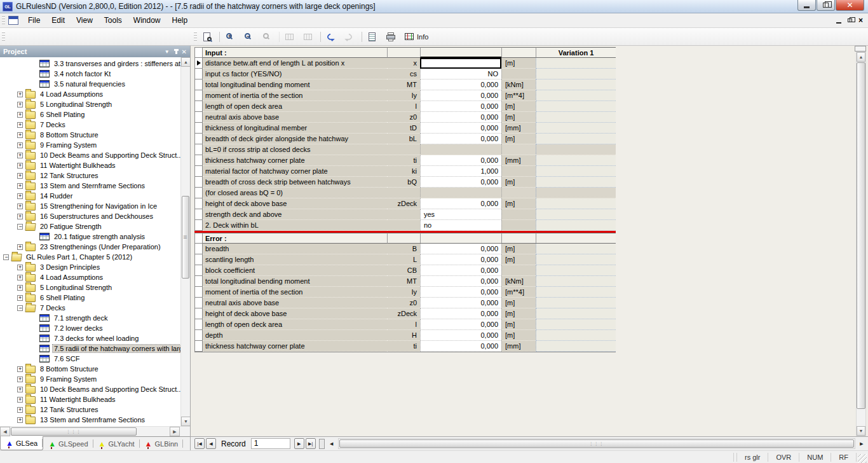 The width and height of the screenshot is (868, 463). I want to click on tree-horizontal-scrollbar: ◀ ⋮⋮⋮ ▶, so click(95, 431).